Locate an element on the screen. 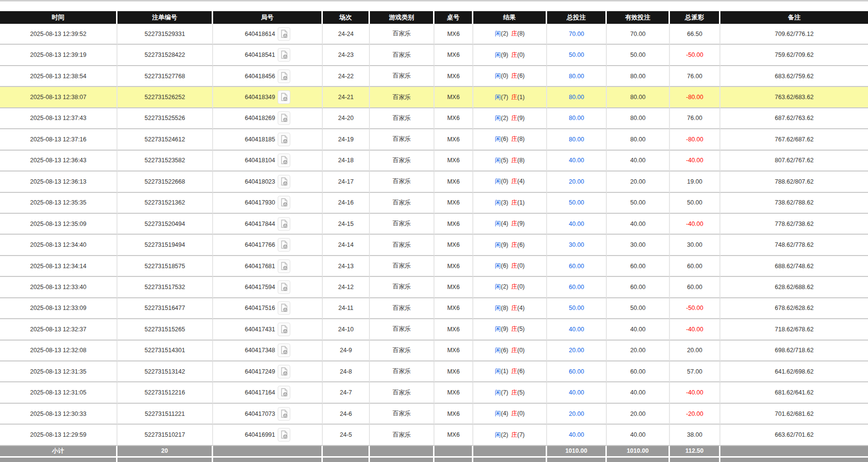 This screenshot has height=462, width=868. round-id-cell: 640418456 is located at coordinates (268, 77).